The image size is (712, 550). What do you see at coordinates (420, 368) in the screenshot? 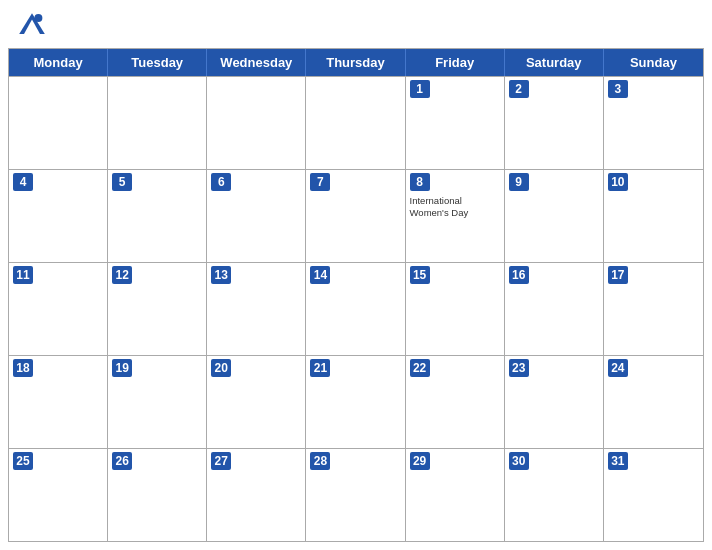
I see `day-number: 22` at bounding box center [420, 368].